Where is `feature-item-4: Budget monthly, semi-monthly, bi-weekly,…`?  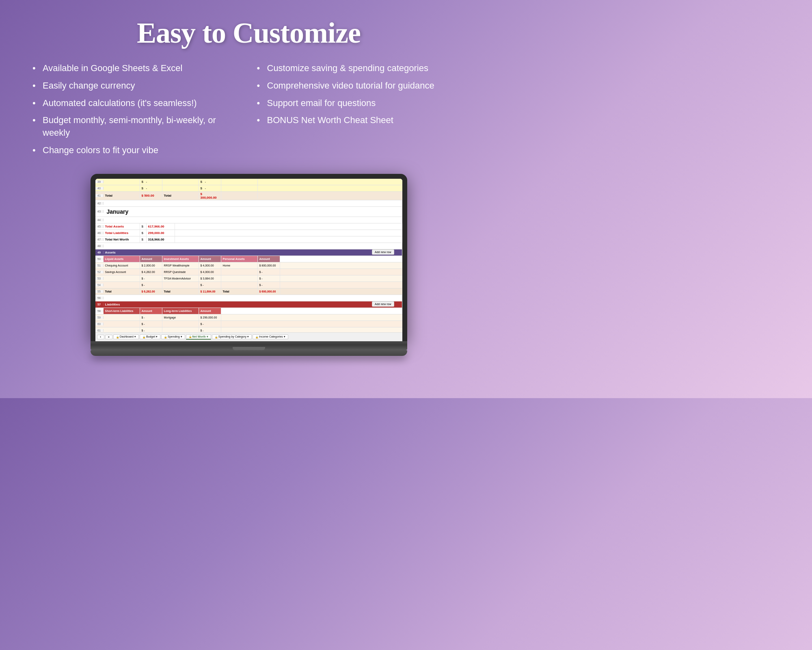 feature-item-4: Budget monthly, semi-monthly, bi-weekly,… is located at coordinates (136, 127).